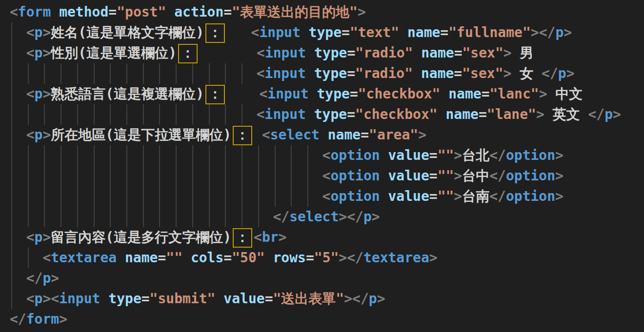 The width and height of the screenshot is (644, 332). What do you see at coordinates (327, 12) in the screenshot?
I see `code-line: <form method="post" action="表單送出的目的地">` at bounding box center [327, 12].